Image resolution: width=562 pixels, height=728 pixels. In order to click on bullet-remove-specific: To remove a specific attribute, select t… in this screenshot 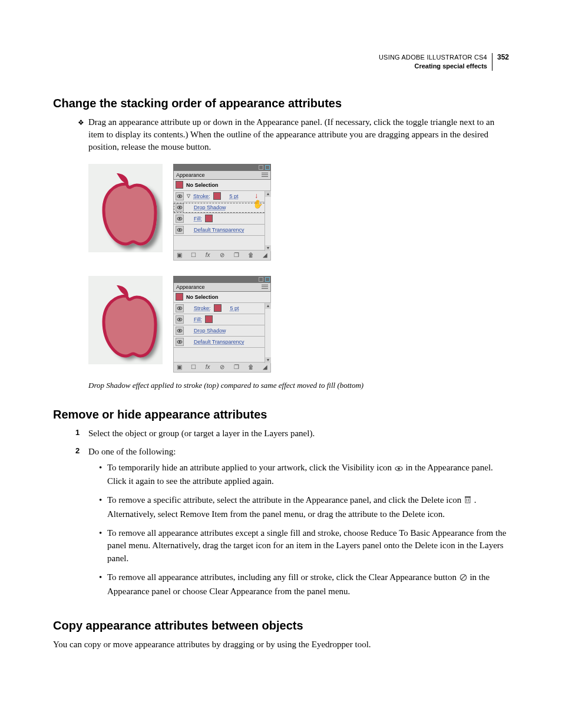, I will do `click(304, 508)`.